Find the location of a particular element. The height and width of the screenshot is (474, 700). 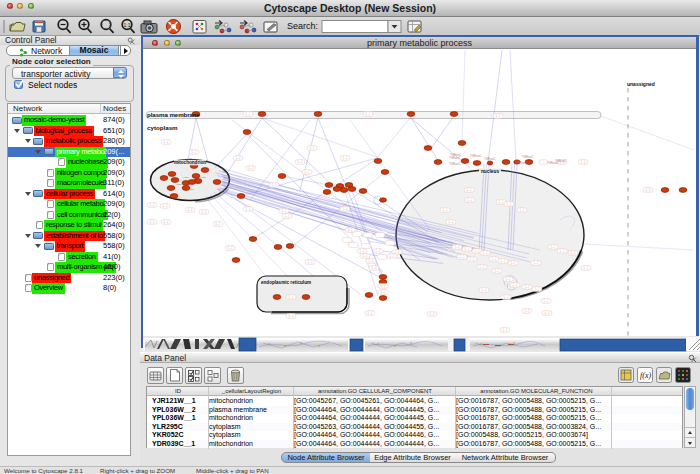

svg-text: nucleus is located at coordinates (490, 172).